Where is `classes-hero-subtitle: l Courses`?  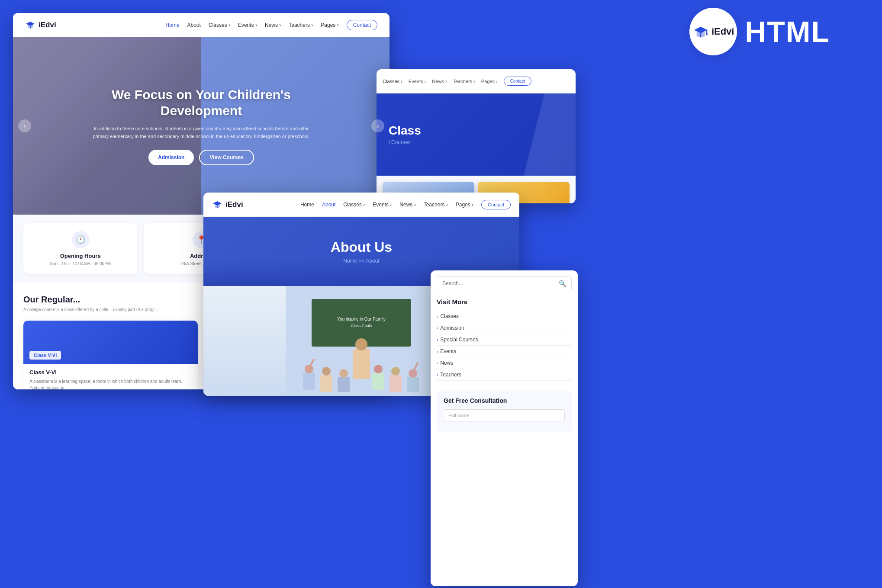
classes-hero-subtitle: l Courses is located at coordinates (405, 142).